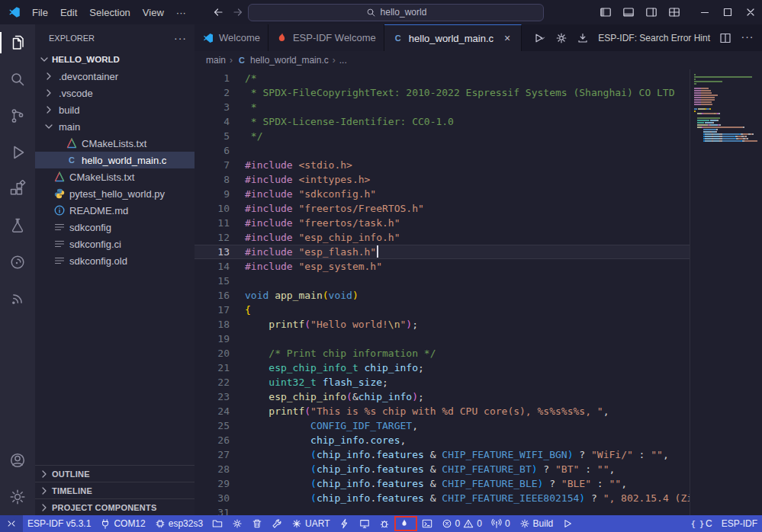 This screenshot has width=762, height=532. I want to click on line-number: 9, so click(212, 194).